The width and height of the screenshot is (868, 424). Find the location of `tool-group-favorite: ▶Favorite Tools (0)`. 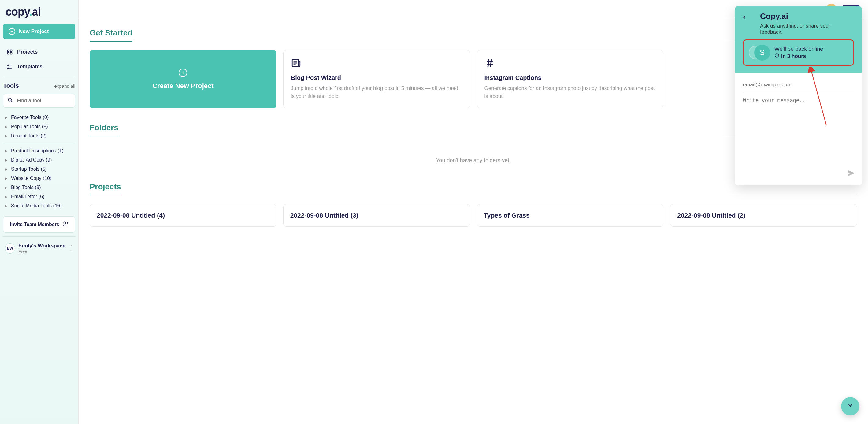

tool-group-favorite: ▶Favorite Tools (0) is located at coordinates (39, 117).